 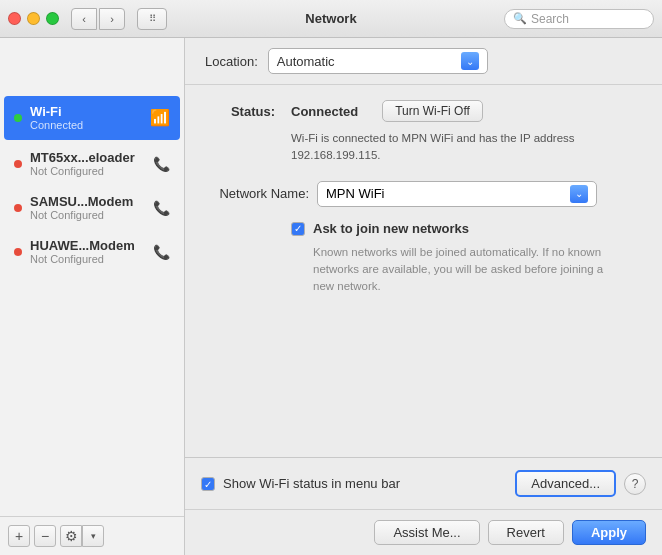 What do you see at coordinates (71, 536) in the screenshot?
I see `gear-button: ⚙` at bounding box center [71, 536].